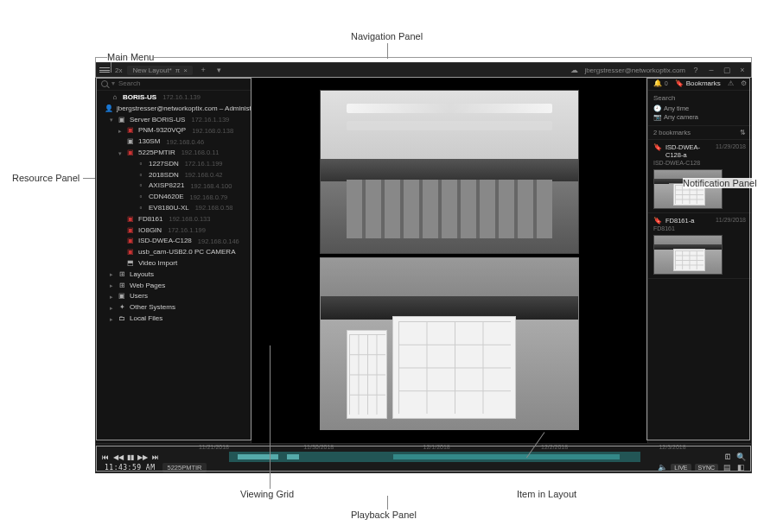 The width and height of the screenshot is (764, 532). Describe the element at coordinates (173, 121) in the screenshot. I see `tree-item: ▾▣Server BORIS-US172.16.1.139` at that location.